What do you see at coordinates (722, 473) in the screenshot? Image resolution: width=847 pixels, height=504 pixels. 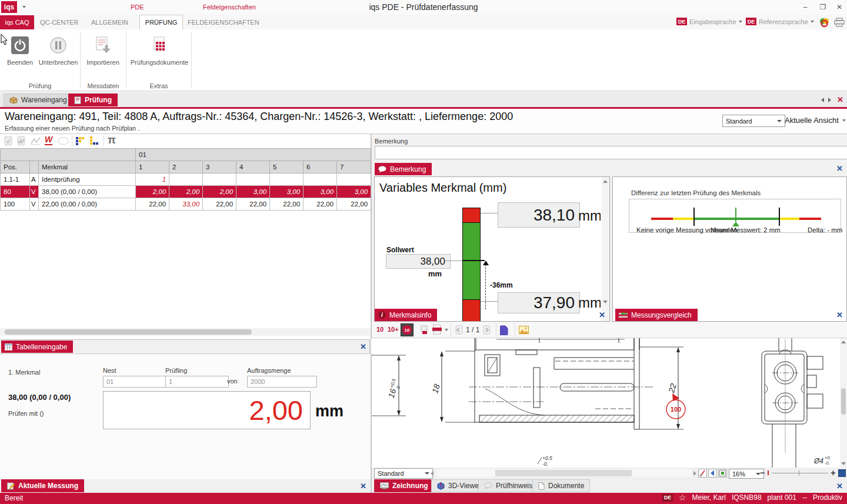 I see `fit-view-button` at bounding box center [722, 473].